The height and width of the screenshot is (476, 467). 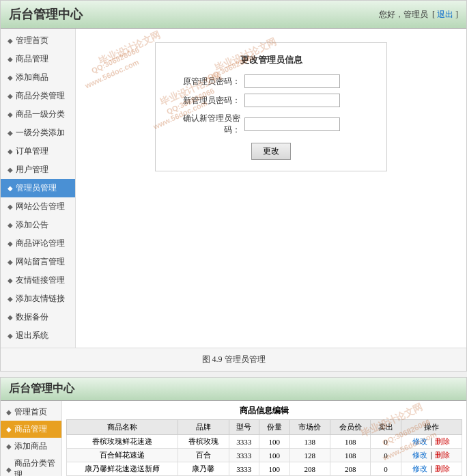 I want to click on sidebar-item-label: 添加商品, so click(x=31, y=447).